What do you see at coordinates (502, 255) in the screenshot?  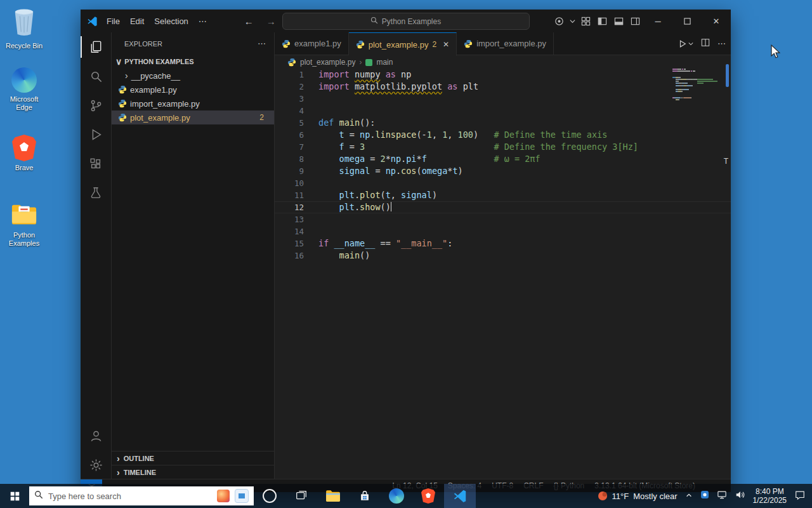 I see `code-line-16: 16 main()` at bounding box center [502, 255].